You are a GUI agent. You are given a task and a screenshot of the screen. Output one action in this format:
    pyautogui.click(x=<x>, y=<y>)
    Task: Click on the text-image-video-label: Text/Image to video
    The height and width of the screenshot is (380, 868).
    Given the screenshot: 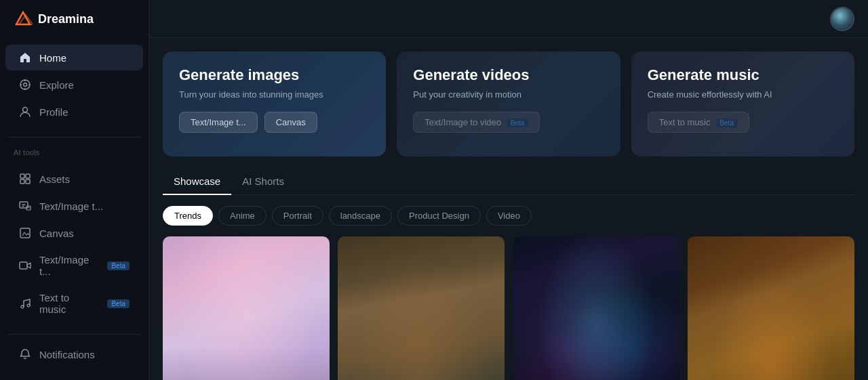 What is the action you would take?
    pyautogui.click(x=462, y=122)
    